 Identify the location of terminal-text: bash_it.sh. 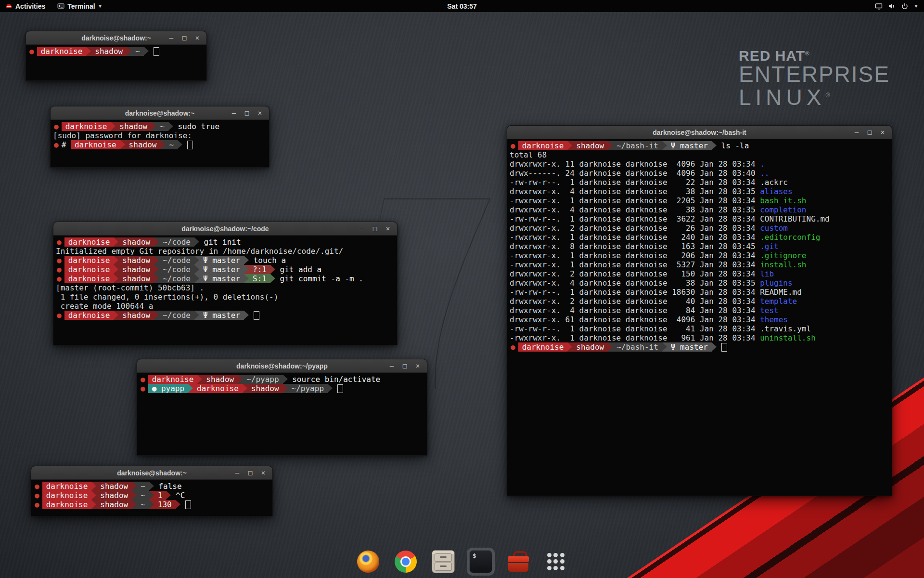
(783, 200).